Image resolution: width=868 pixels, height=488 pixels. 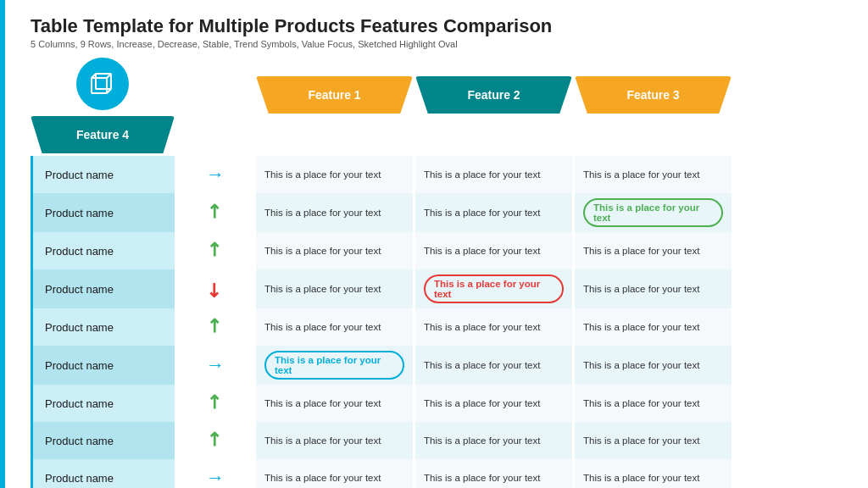 I want to click on slide-subtitle: 5 Columns, 9 Rows, Increase, Decrease, S…, so click(x=437, y=44).